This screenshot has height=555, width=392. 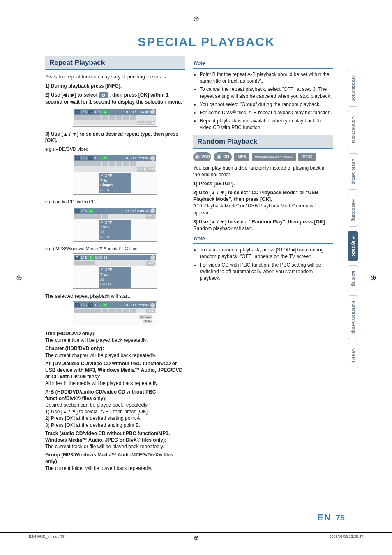 What do you see at coordinates (115, 296) in the screenshot?
I see `selected-start: The selected repeat playback will start.` at bounding box center [115, 296].